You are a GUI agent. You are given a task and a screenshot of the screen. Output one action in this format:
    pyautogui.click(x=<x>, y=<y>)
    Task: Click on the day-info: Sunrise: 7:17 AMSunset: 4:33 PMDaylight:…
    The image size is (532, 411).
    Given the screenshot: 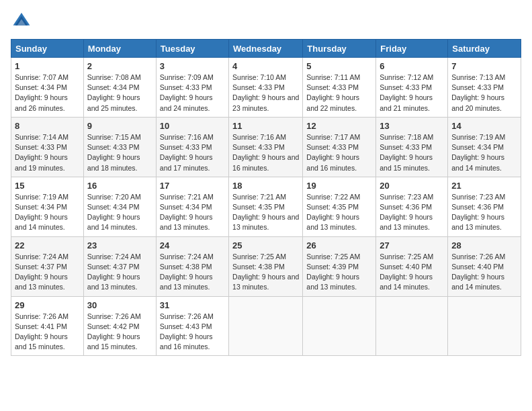 What is the action you would take?
    pyautogui.click(x=339, y=153)
    